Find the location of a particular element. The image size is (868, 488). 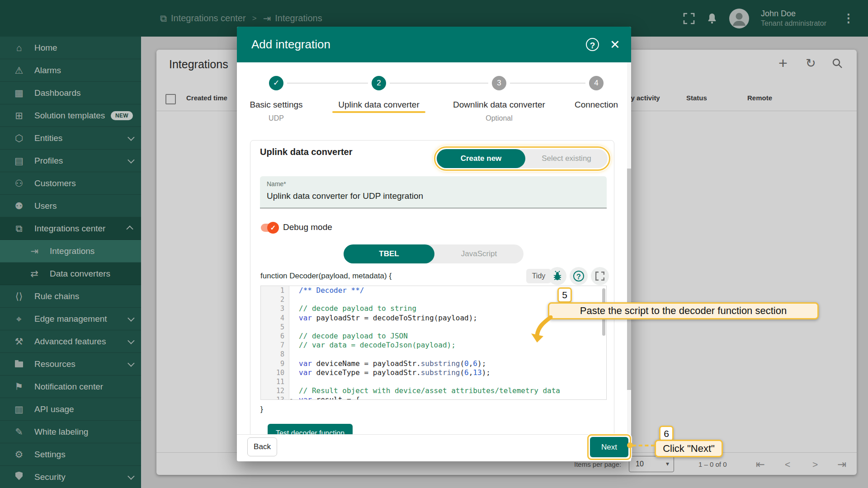

line-number: 12 is located at coordinates (275, 391).